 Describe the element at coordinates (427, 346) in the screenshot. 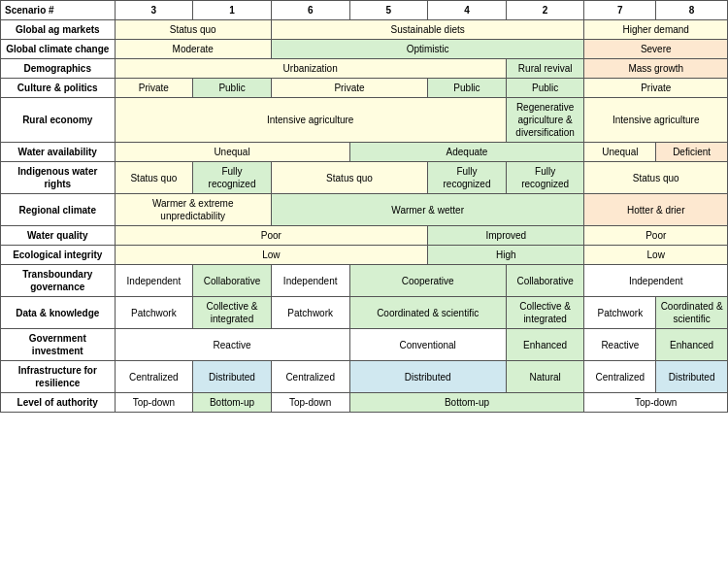

I see `table-cell: Conventional` at that location.